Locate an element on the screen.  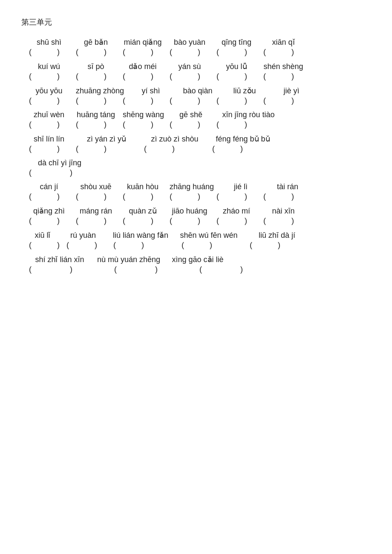
pinyin-row: qiǎng zhìmáng ránquàn zǔjiāo huángzháo m… is located at coordinates (196, 211).